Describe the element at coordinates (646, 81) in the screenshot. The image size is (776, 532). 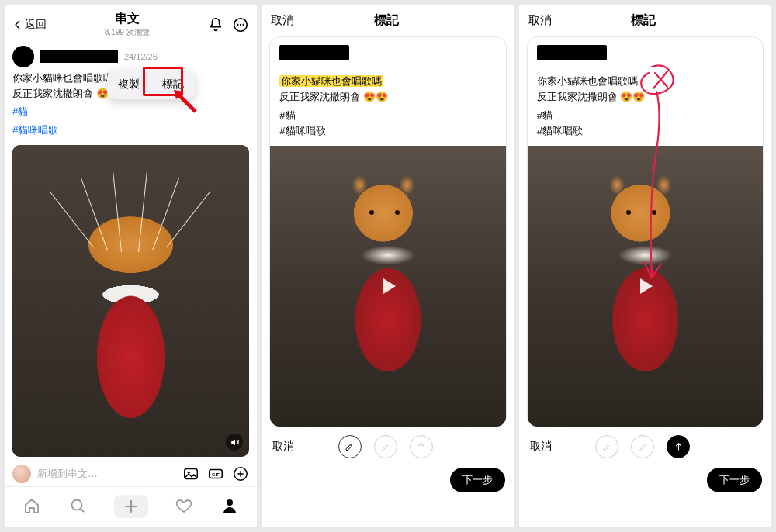
I see `post-line-1: 你家小貓咪也會唱歌嗎` at that location.